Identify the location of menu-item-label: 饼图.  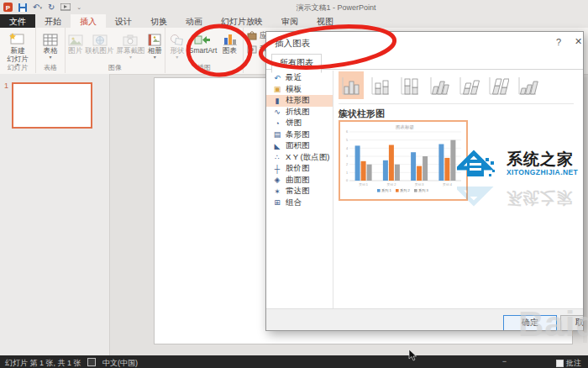
(294, 123).